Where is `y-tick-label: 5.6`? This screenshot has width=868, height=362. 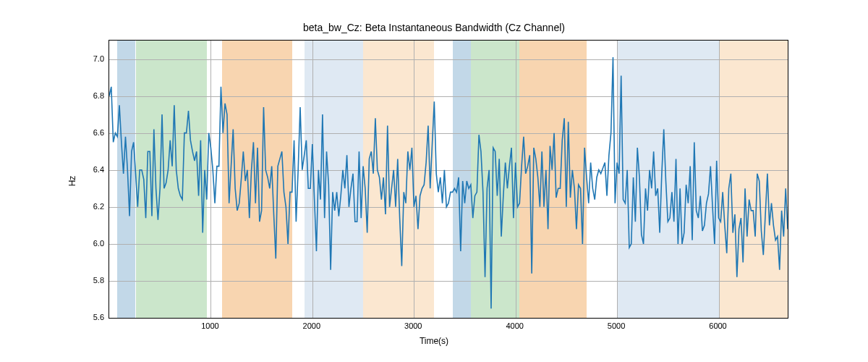 y-tick-label: 5.6 is located at coordinates (92, 317).